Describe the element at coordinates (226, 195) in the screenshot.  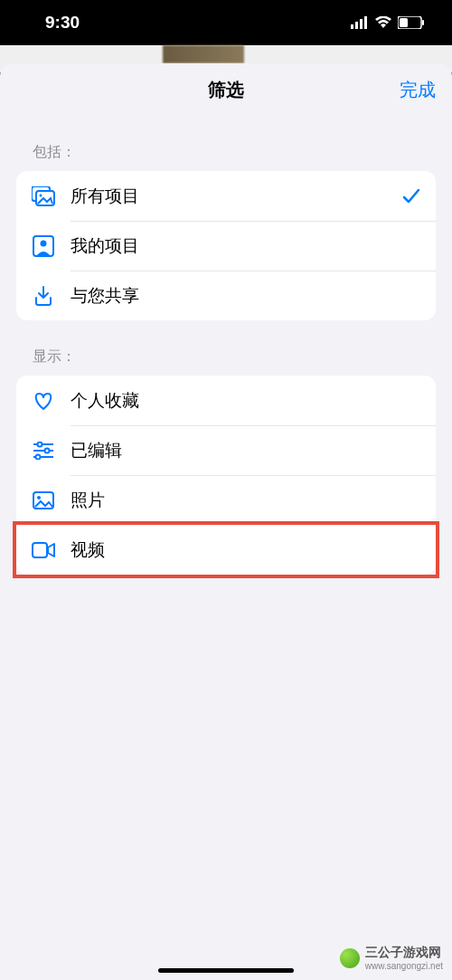
I see `row-all-items: 所有项目` at that location.